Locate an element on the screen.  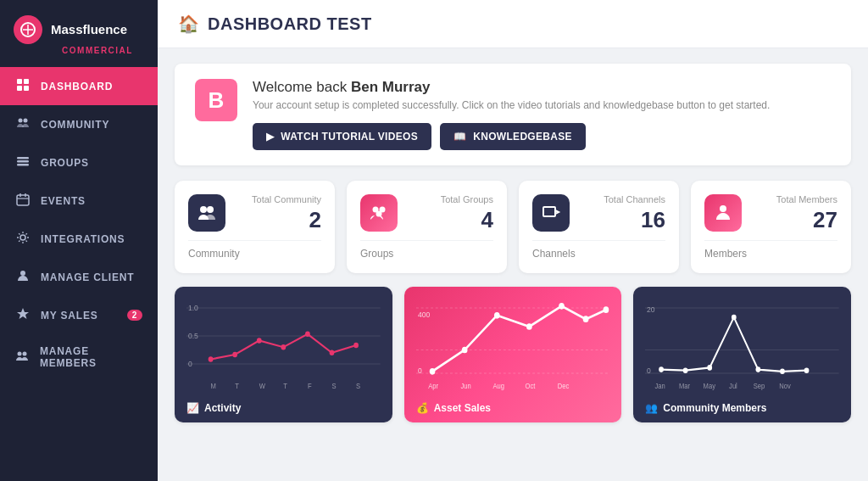
stat-card-groups: Total Groups 4 Groups is located at coordinates (427, 227).